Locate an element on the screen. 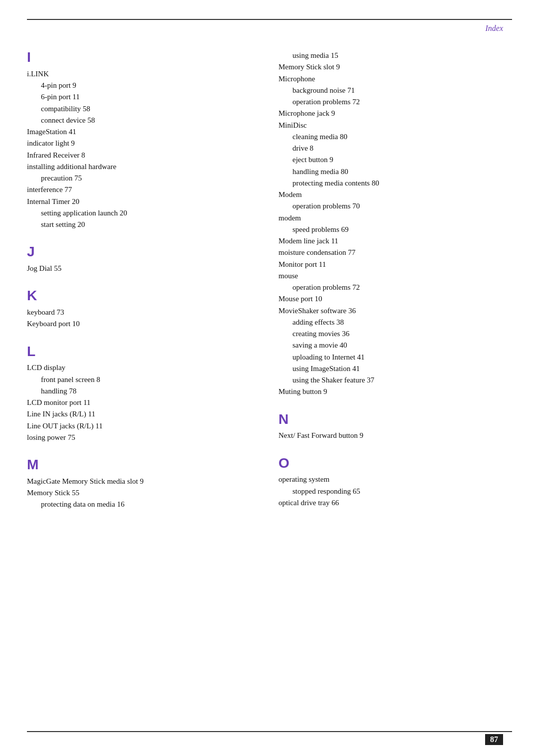 The height and width of the screenshot is (756, 539). index-entry: Microphone jack 9 is located at coordinates (395, 114).